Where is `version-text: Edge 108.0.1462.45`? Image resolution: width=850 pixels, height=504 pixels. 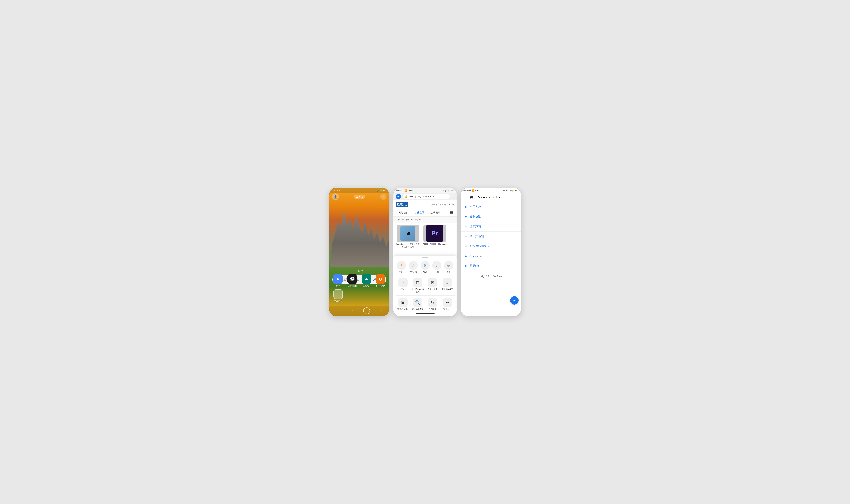 version-text: Edge 108.0.1462.45 is located at coordinates (491, 276).